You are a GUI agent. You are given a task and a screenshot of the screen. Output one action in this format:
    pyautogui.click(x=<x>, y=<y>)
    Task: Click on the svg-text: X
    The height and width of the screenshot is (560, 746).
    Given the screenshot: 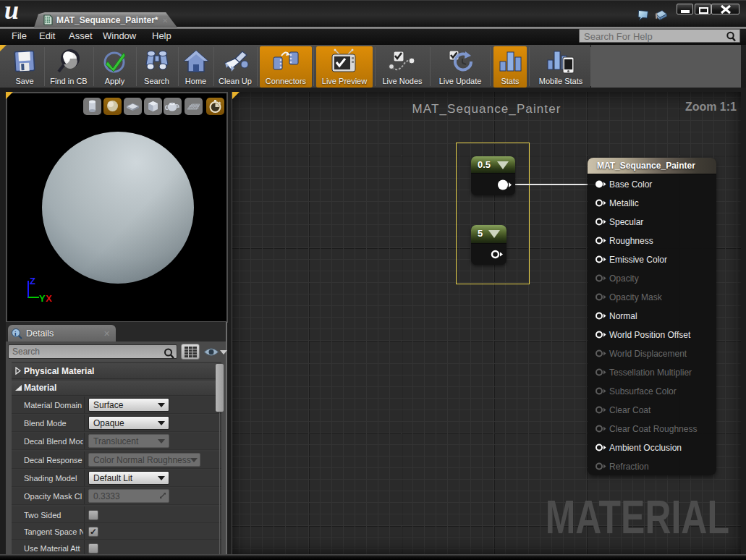 What is the action you would take?
    pyautogui.click(x=49, y=298)
    